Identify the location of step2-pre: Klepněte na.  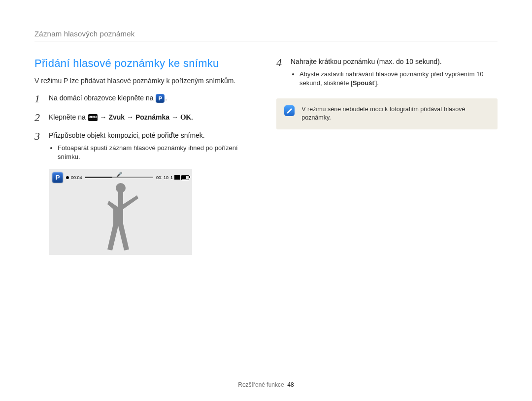
(68, 117).